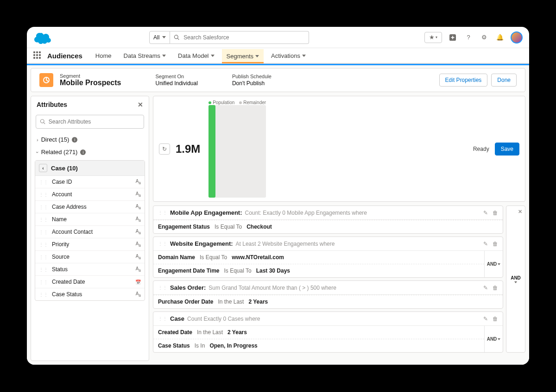  What do you see at coordinates (90, 269) in the screenshot?
I see `attribute-field: ⋮⋮ Status Aa` at bounding box center [90, 269].